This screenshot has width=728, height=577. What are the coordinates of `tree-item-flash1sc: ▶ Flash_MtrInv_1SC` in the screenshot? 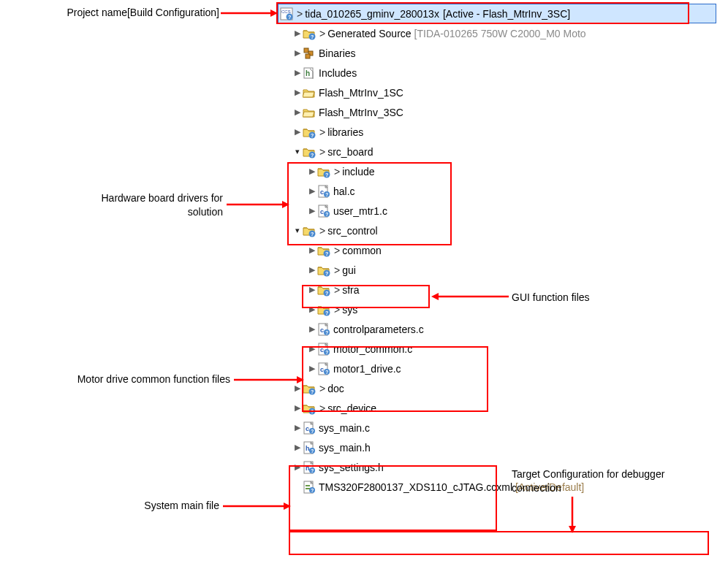 It's located at (497, 92).